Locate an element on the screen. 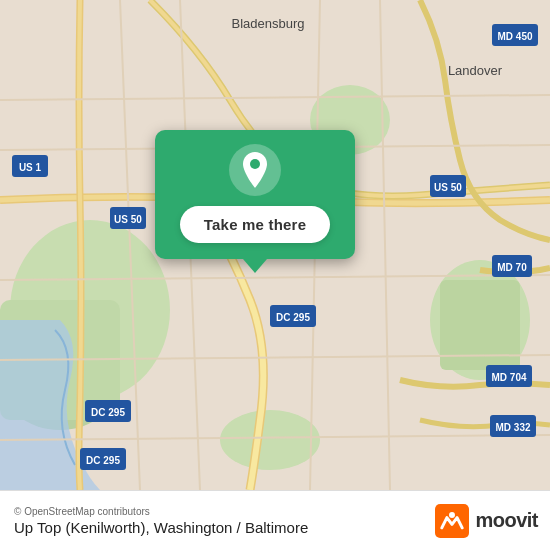  moovit-brand-icon is located at coordinates (452, 521).